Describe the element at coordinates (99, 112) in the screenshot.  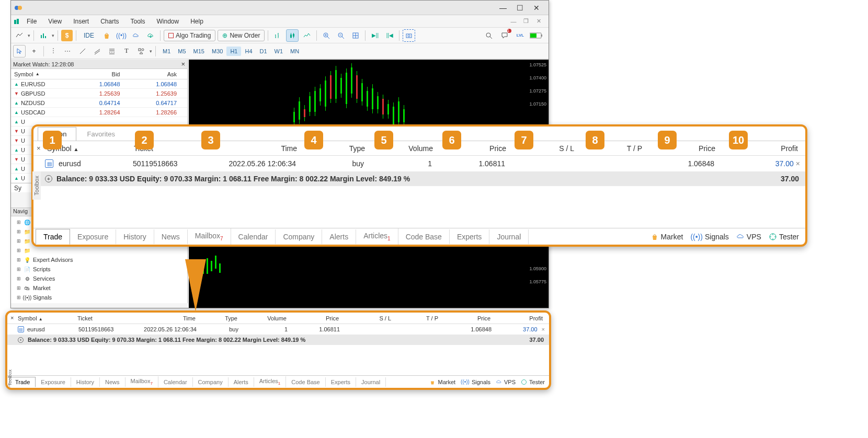
I see `mw-row: ▲USDCAD1.282641.28266` at that location.